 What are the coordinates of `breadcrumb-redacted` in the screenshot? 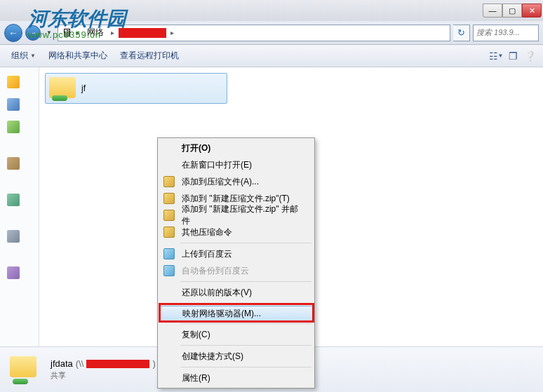 It's located at (142, 33).